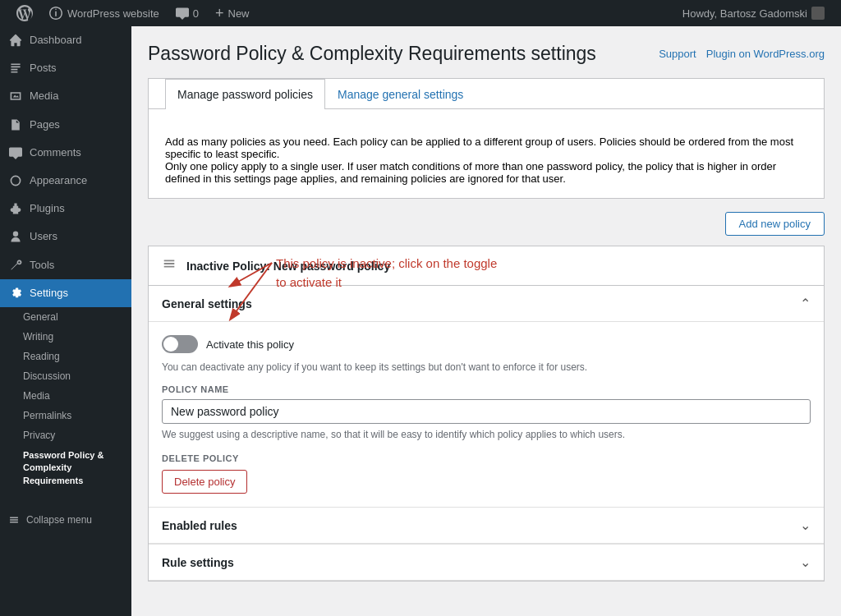  I want to click on sidebar-item-settings: Settings, so click(66, 293).